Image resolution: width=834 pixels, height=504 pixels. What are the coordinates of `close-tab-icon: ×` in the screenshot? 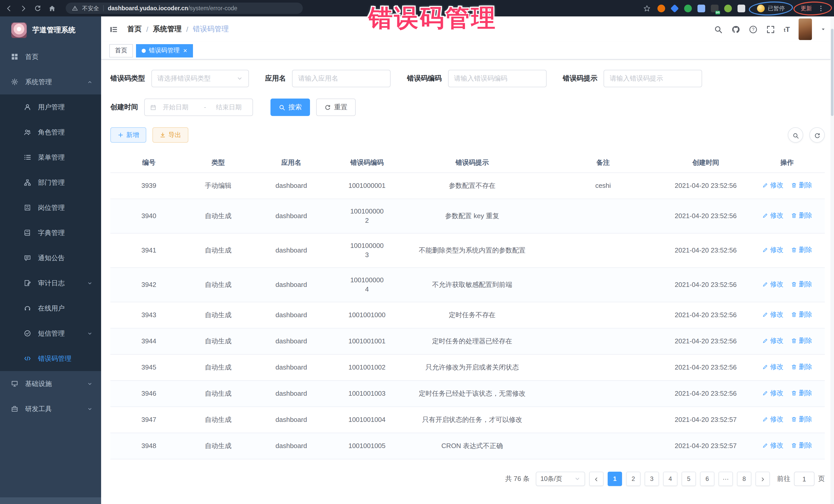 It's located at (185, 50).